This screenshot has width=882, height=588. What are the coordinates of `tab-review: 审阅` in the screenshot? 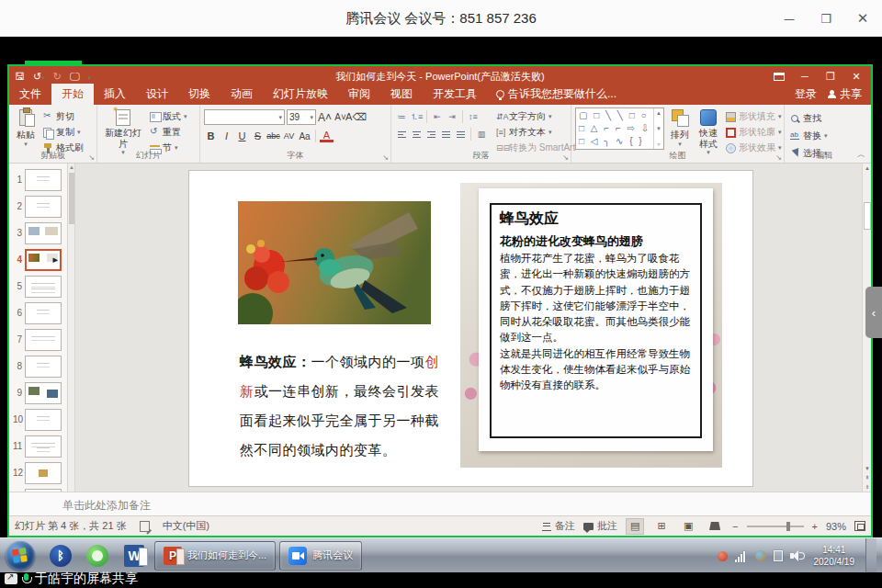 It's located at (359, 94).